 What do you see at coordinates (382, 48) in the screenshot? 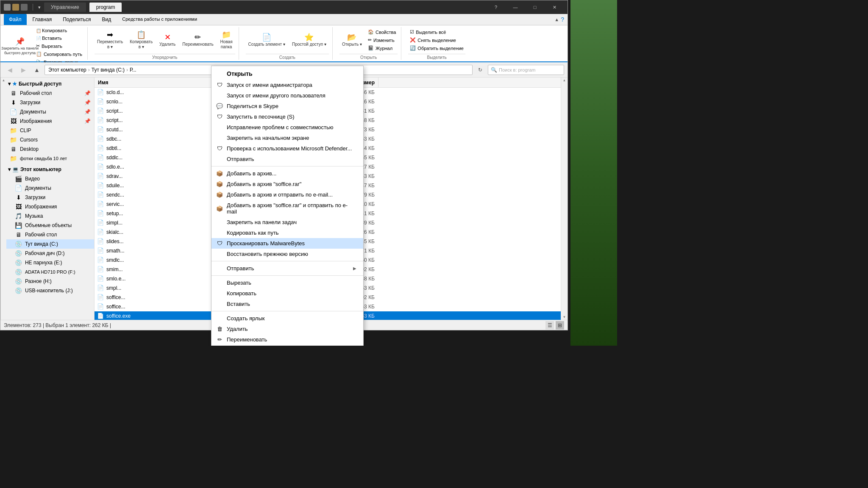
I see `journal-button: 📓 Журнал` at bounding box center [382, 48].